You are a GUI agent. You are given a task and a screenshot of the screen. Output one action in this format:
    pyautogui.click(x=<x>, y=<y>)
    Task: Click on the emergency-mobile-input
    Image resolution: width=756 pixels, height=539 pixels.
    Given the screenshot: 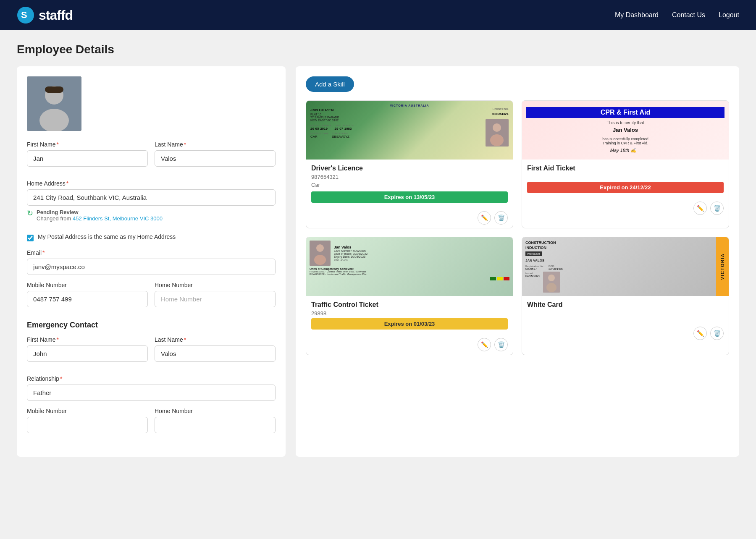 What is the action you would take?
    pyautogui.click(x=87, y=425)
    